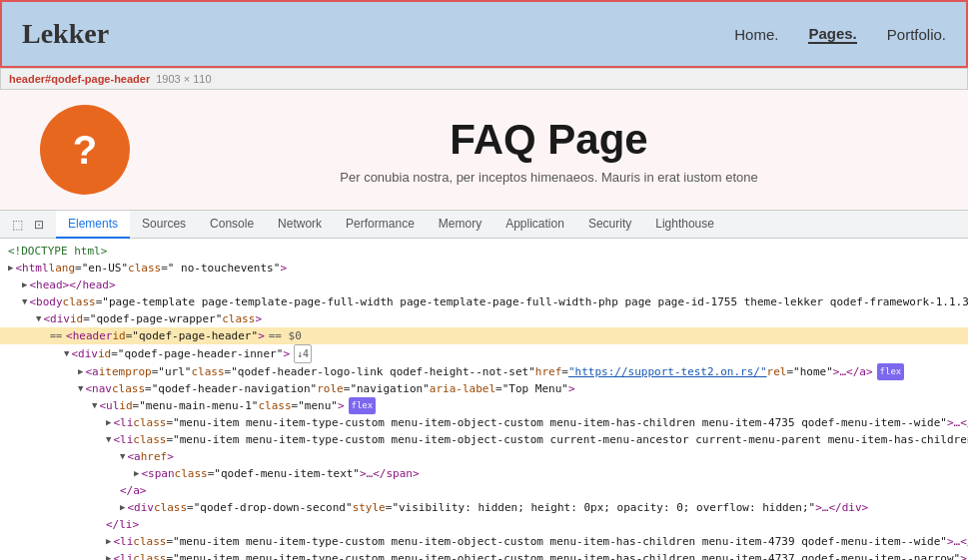 Image resolution: width=968 pixels, height=560 pixels. What do you see at coordinates (484, 319) in the screenshot?
I see `code-line-page-wrapper: ▼ <div id="qodef-page-wrapper" class>` at bounding box center [484, 319].